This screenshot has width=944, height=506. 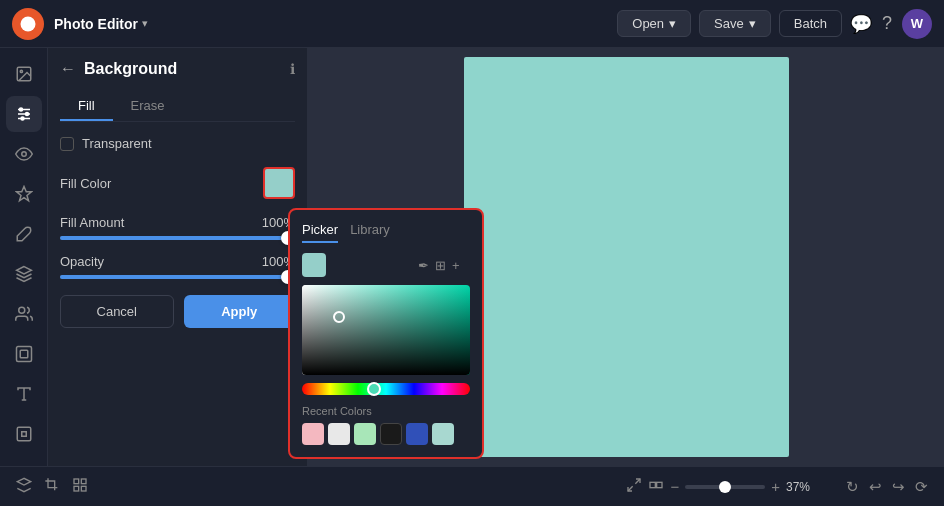 What do you see at coordinates (386, 232) in the screenshot?
I see `picker-tabs: Picker Library` at bounding box center [386, 232].